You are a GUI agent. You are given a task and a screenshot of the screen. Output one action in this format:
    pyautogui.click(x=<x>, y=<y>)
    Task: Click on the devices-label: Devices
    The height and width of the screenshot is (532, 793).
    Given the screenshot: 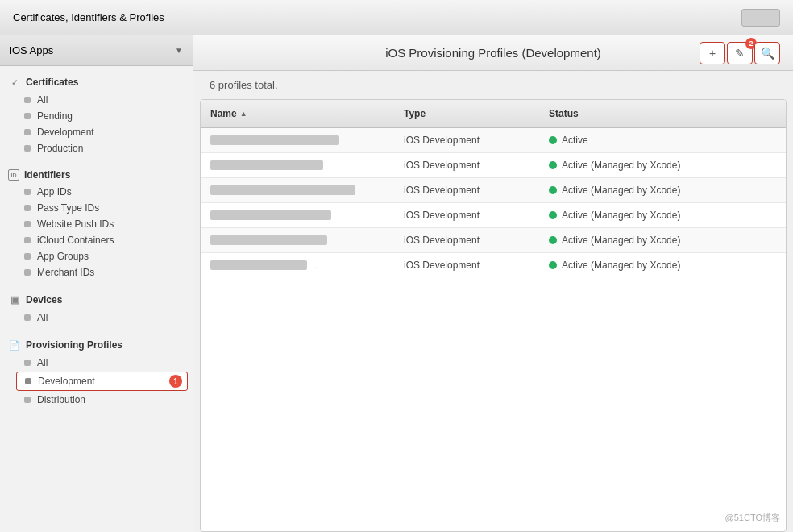 What is the action you would take?
    pyautogui.click(x=44, y=300)
    